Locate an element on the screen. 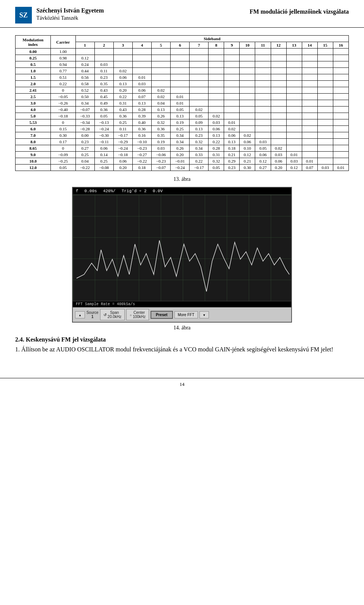 The image size is (364, 605). cell-sideband-6: 0.26 is located at coordinates (180, 149).